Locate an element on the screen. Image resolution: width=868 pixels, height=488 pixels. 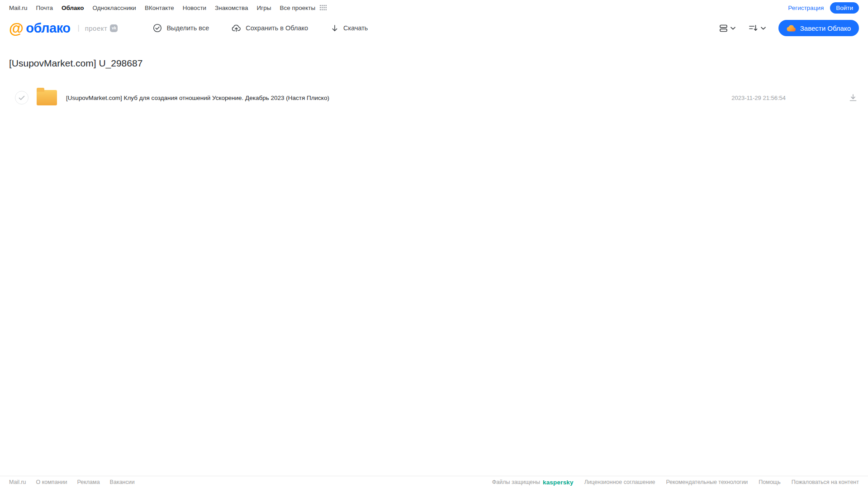
download-arrow-icon is located at coordinates (335, 28).